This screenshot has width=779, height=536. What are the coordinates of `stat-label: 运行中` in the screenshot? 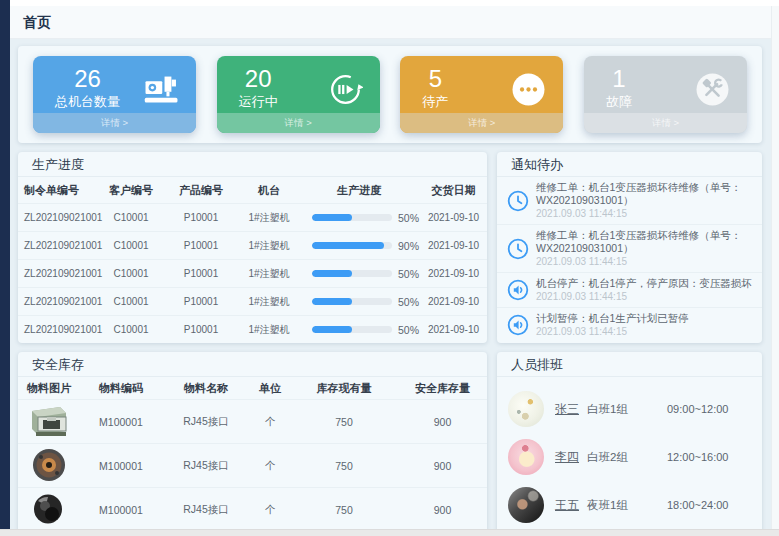 It's located at (258, 102).